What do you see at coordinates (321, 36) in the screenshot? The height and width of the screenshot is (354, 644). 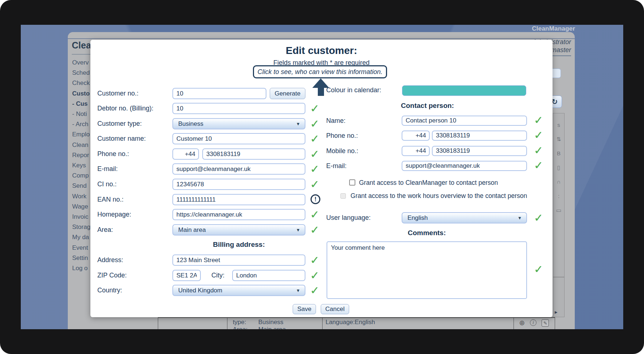 I see `page-header-band` at bounding box center [321, 36].